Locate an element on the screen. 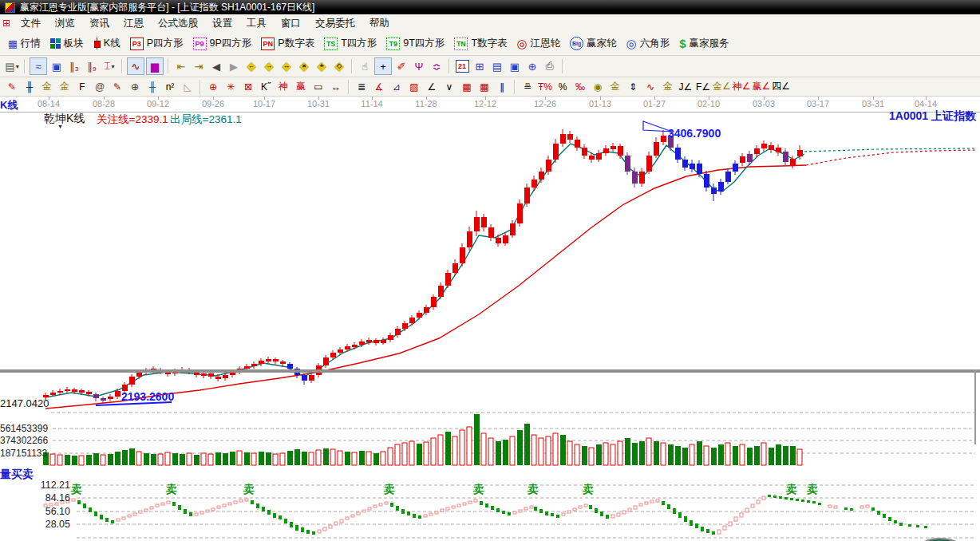 The image size is (980, 541). qiankun-wave-toggle-icon: ∿ is located at coordinates (136, 66).